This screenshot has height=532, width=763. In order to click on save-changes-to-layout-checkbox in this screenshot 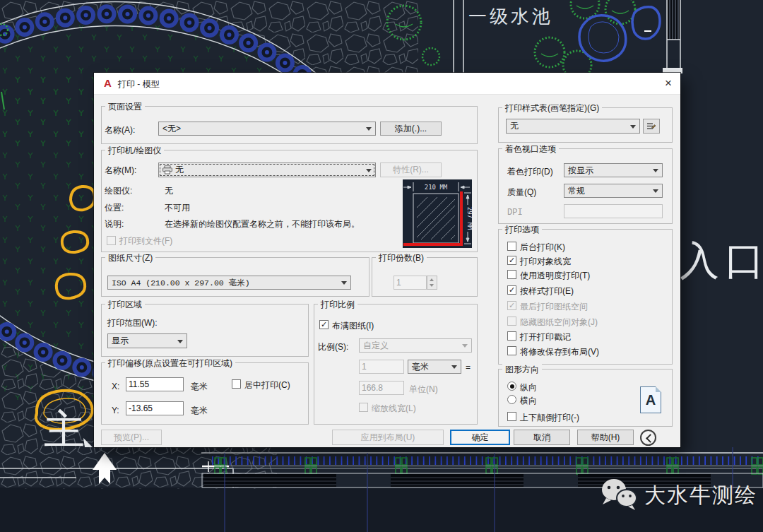, I will do `click(511, 350)`.